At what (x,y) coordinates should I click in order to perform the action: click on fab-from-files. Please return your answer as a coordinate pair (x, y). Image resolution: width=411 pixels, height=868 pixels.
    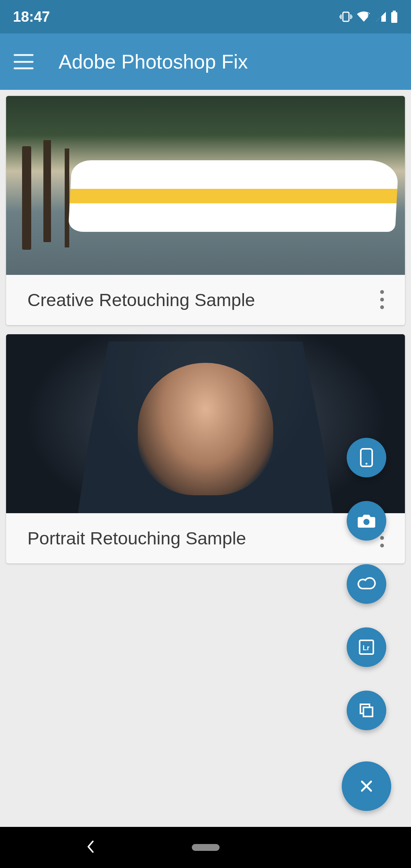
    Looking at the image, I should click on (366, 710).